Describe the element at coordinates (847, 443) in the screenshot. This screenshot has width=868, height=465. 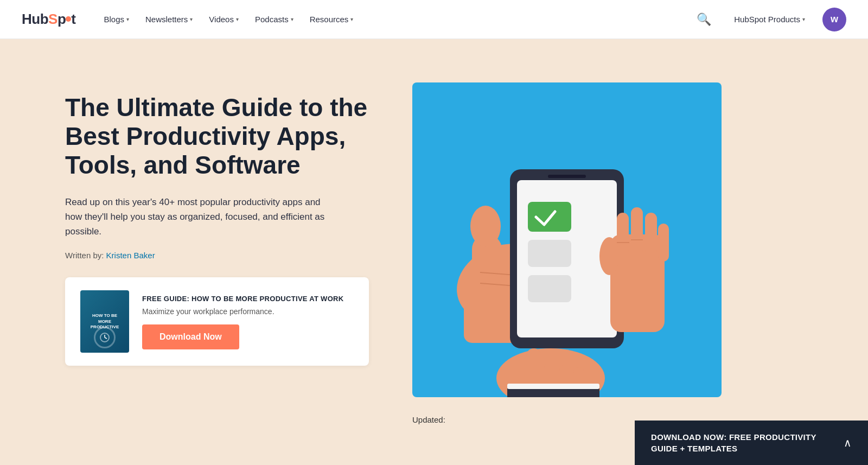
I see `chevron-up-icon: ∧` at that location.